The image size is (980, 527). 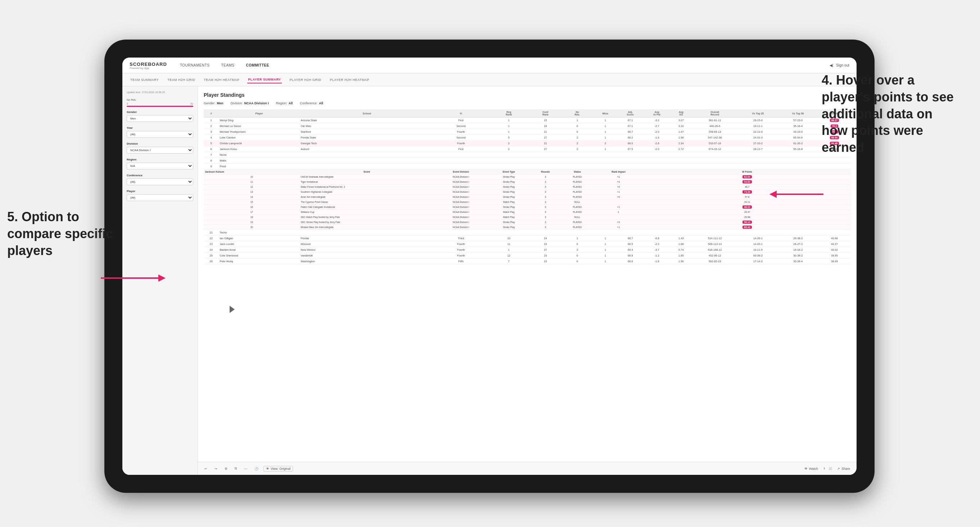 What do you see at coordinates (257, 65) in the screenshot?
I see `nav-committee: COMMITTEE` at bounding box center [257, 65].